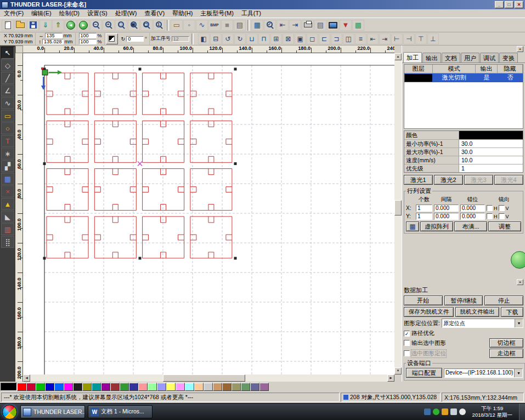 The height and width of the screenshot is (420, 525). Describe the element at coordinates (8, 128) in the screenshot. I see `ellipse-tool: ○` at that location.